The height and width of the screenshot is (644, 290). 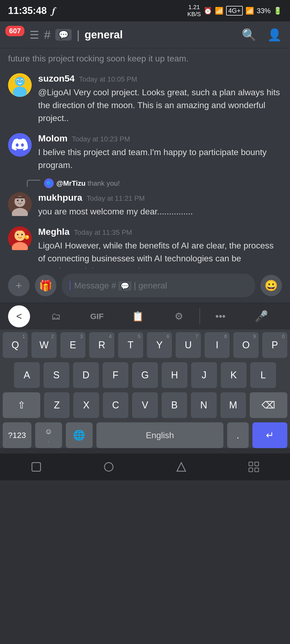 What do you see at coordinates (108, 79) in the screenshot?
I see `timestamp: Today at 10:05 PM` at bounding box center [108, 79].